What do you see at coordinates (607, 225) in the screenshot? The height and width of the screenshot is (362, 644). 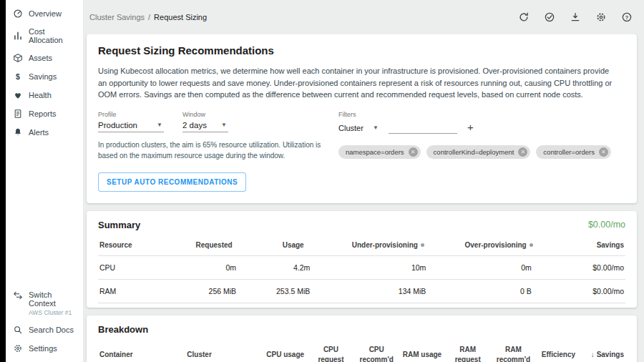 I see `total-savings-value: $0.00/mo` at bounding box center [607, 225].